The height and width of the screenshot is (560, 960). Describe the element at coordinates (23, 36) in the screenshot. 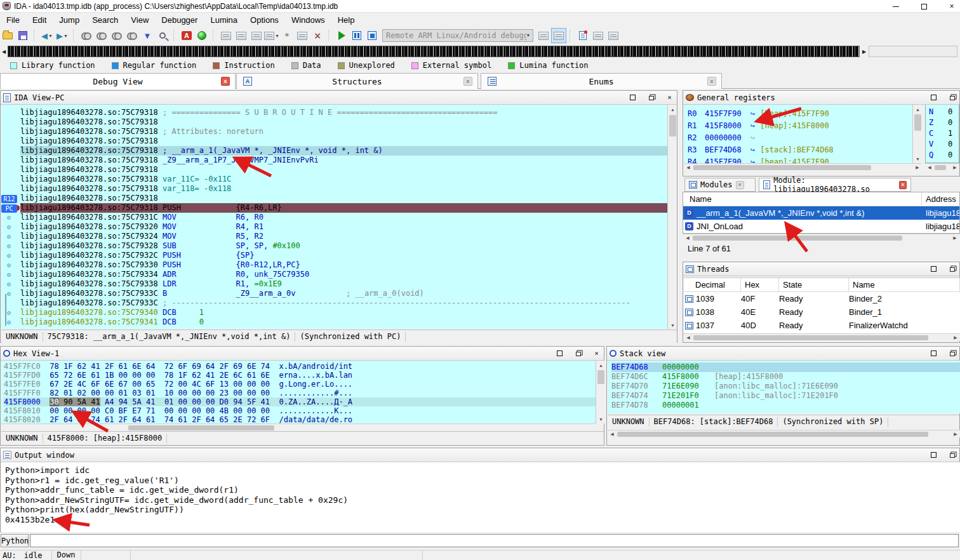

I see `save-button` at that location.